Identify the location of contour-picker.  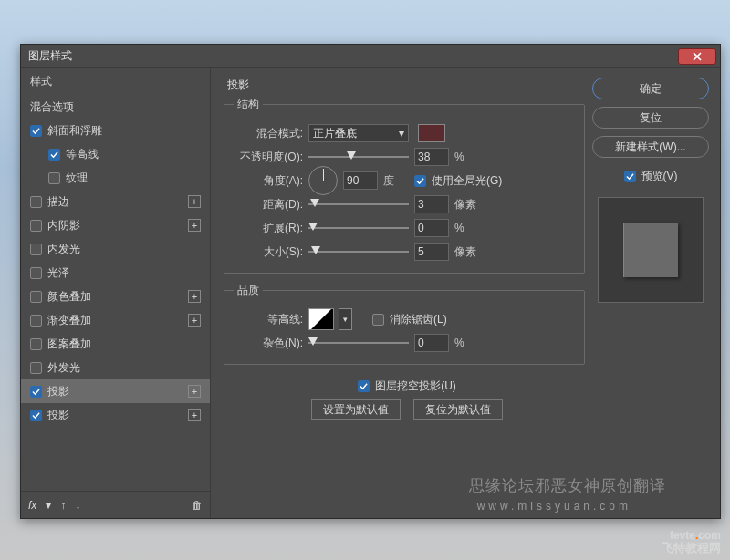
(321, 319).